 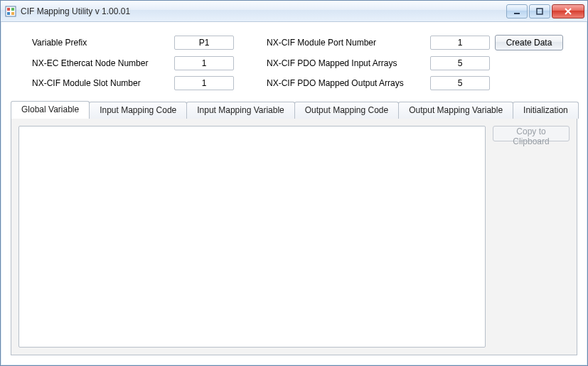 I want to click on input-port-number, so click(x=460, y=43).